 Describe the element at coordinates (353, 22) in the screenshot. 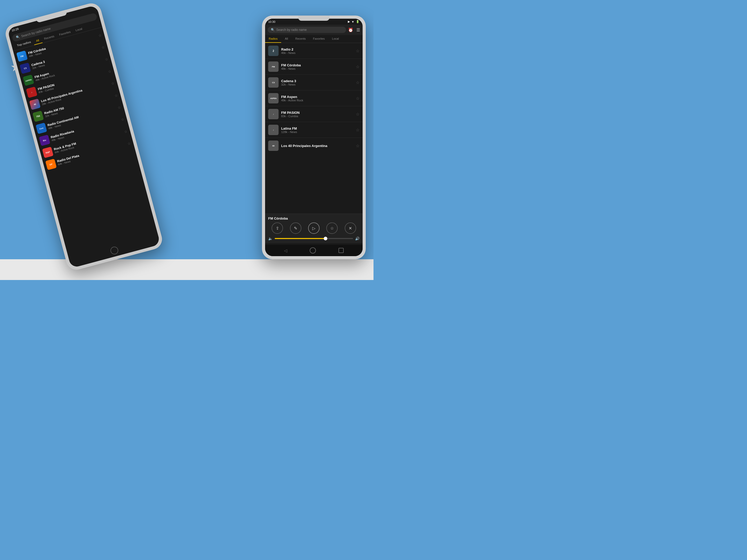

I see `wifi-icon: ▼` at that location.